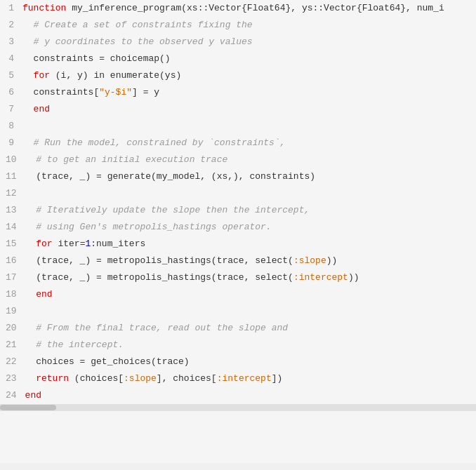  I want to click on line-number: 12, so click(13, 194).